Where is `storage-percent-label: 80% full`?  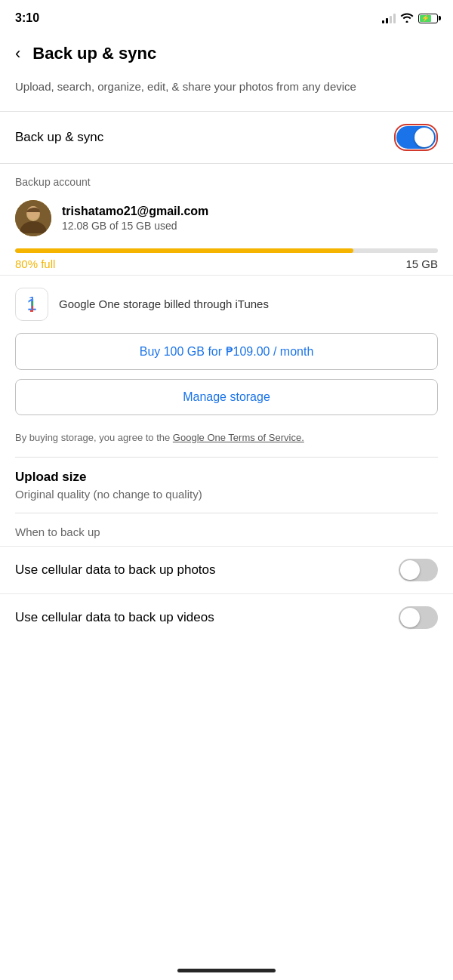
storage-percent-label: 80% full is located at coordinates (35, 264).